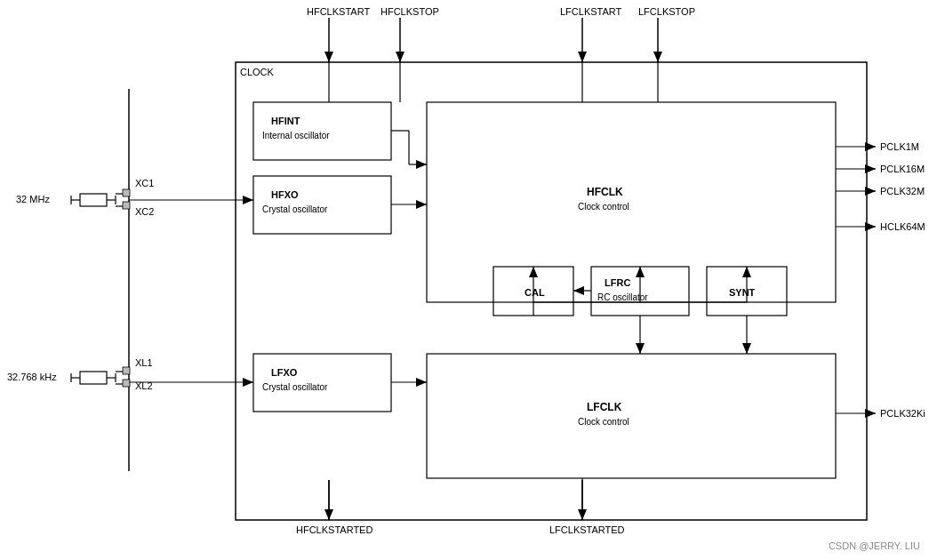  What do you see at coordinates (667, 12) in the screenshot?
I see `svg-text: LFCLKSTOP` at bounding box center [667, 12].